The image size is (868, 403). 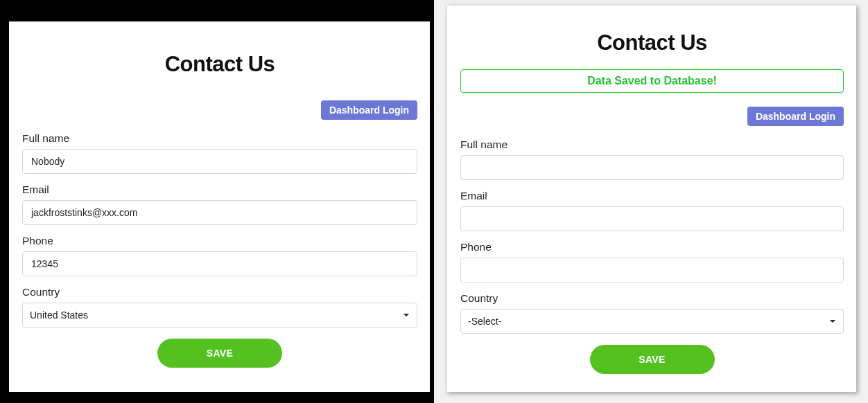 I want to click on country-group: Country United States, so click(x=220, y=307).